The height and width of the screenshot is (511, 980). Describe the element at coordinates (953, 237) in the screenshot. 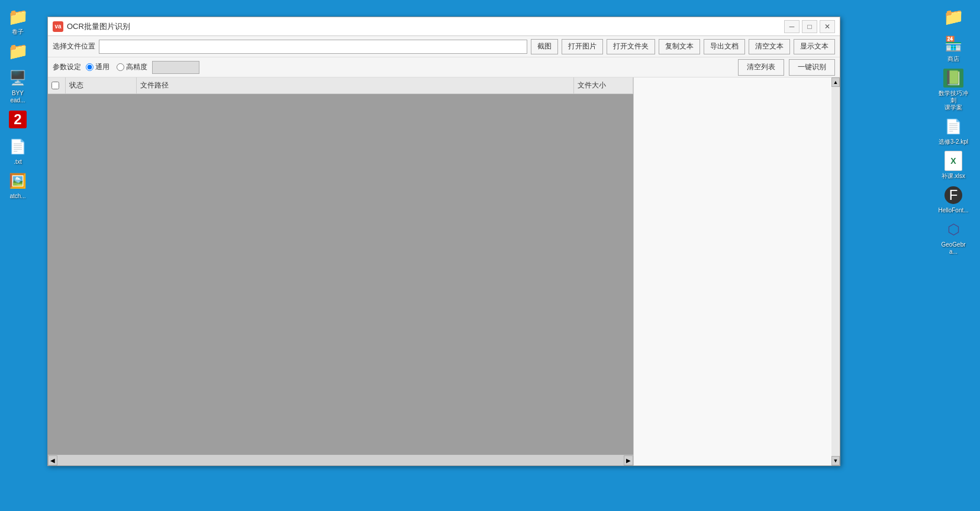

I see `desktop-icon-geogebra: ⬡ GeoGebra...` at that location.